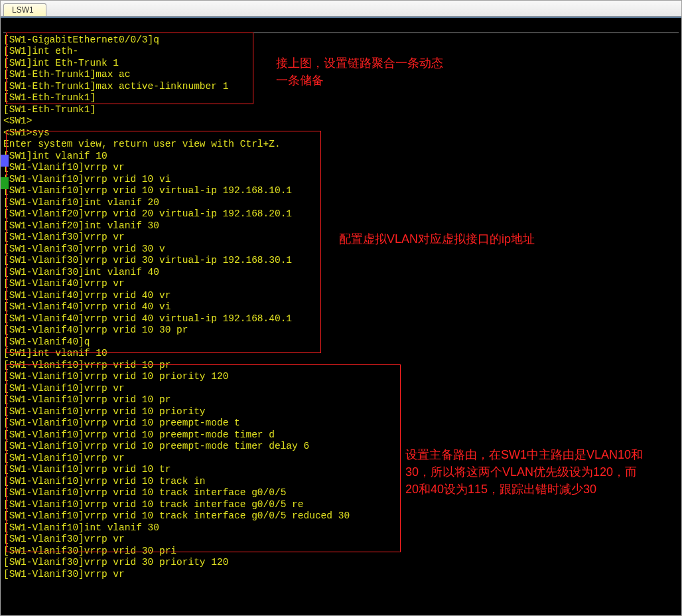 Image resolution: width=682 pixels, height=616 pixels. What do you see at coordinates (341, 307) in the screenshot?
I see `terminal-line: [SW1-Vlanif40]vrrp vrid 40 vi` at bounding box center [341, 307].